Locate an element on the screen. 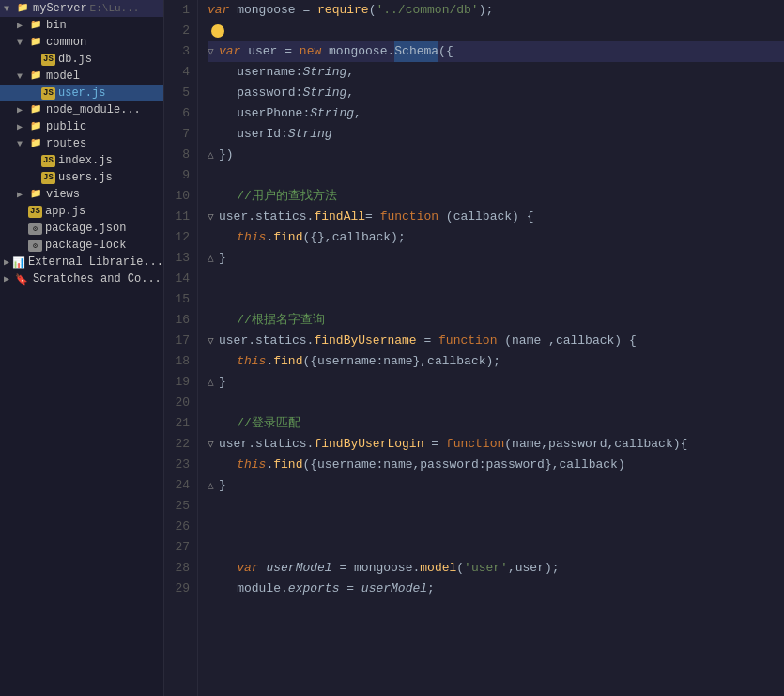 The width and height of the screenshot is (784, 696). fold-marker-8: △ is located at coordinates (212, 155).